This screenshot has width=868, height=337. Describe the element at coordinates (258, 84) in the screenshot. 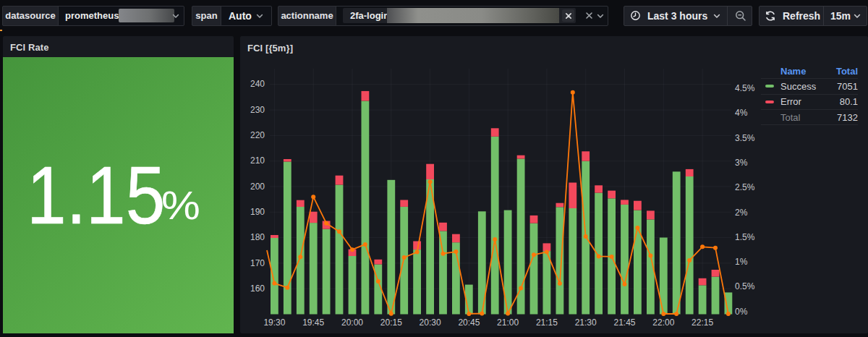

I see `svg-text: 240` at that location.